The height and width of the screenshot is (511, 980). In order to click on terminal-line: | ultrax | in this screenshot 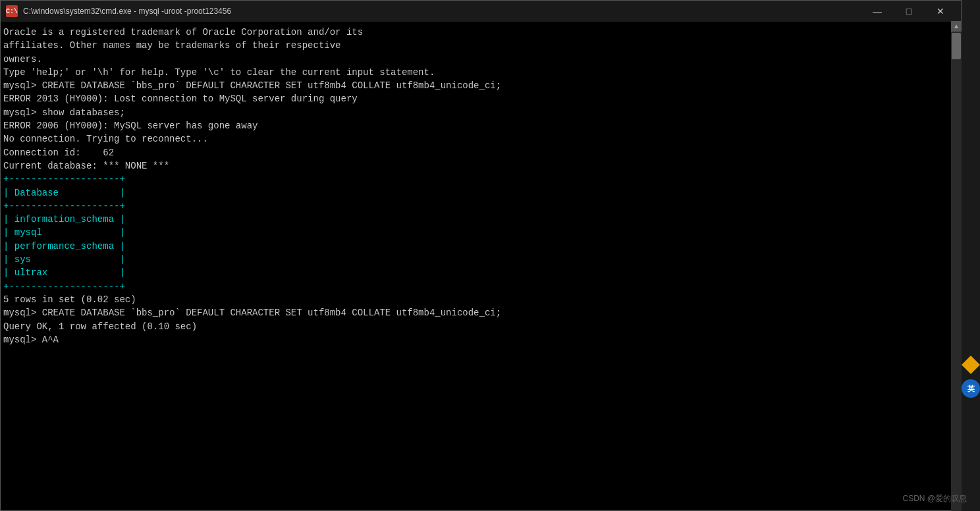, I will do `click(481, 273)`.